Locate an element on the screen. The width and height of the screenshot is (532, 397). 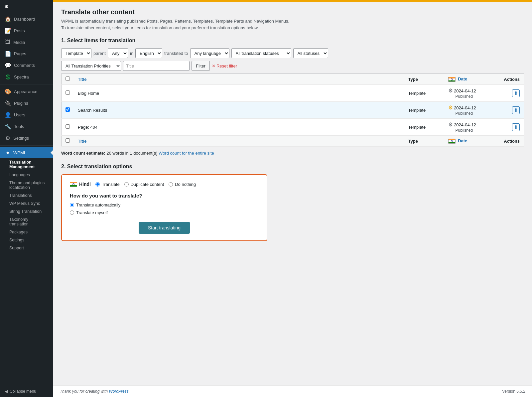
row1-translate-icon: ⬆ is located at coordinates (516, 93).